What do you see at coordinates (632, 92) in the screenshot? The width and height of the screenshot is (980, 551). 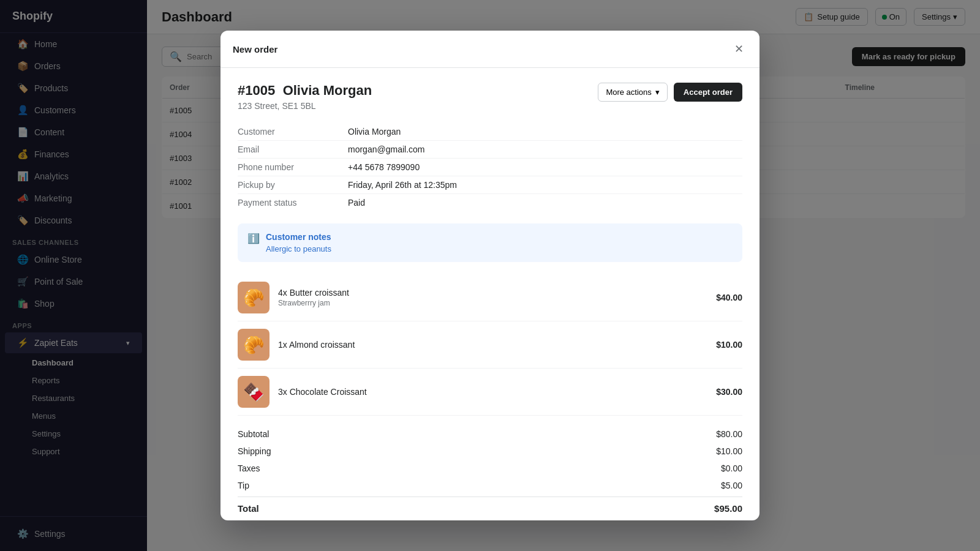 I see `modal-more-actions-button: More actions ▾` at bounding box center [632, 92].